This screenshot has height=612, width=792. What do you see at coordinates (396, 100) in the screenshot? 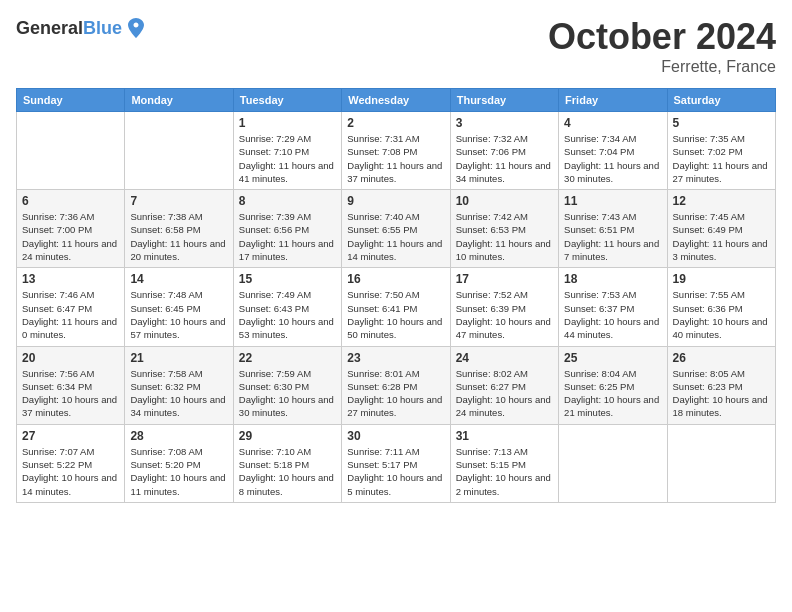
I see `calendar-header: SundayMondayTuesdayWednesdayThursdayFrid…` at bounding box center [396, 100].